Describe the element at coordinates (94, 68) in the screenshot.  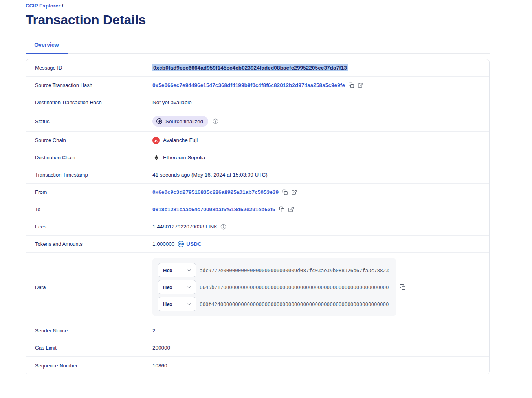
I see `message-id-label: Message ID` at that location.